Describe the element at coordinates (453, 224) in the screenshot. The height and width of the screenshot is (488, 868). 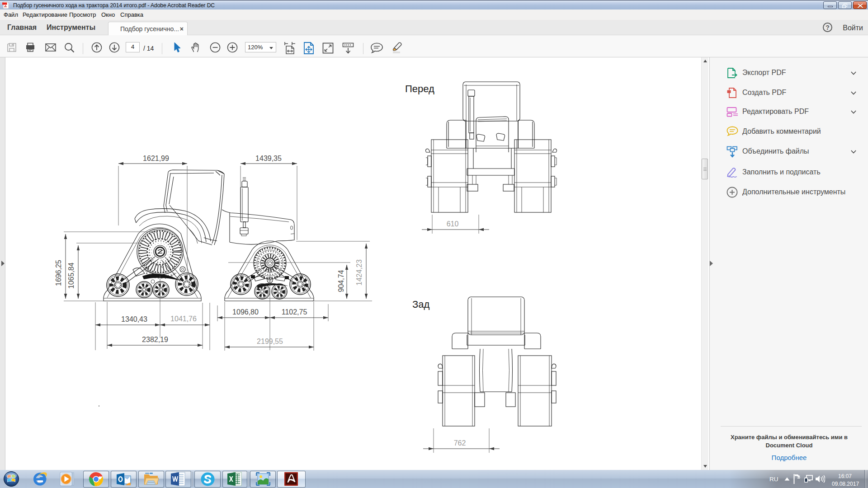
I see `svg-text: 610` at that location.